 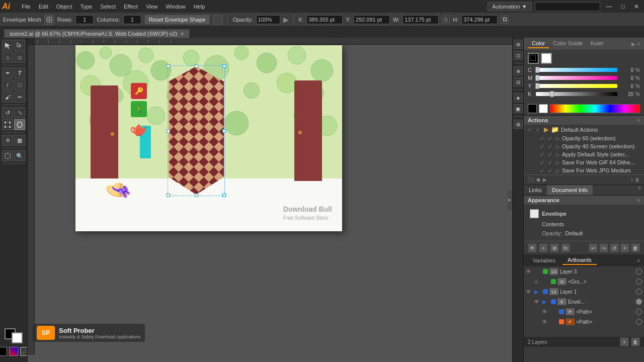 I want to click on stop-icon: ⬛, so click(x=531, y=180).